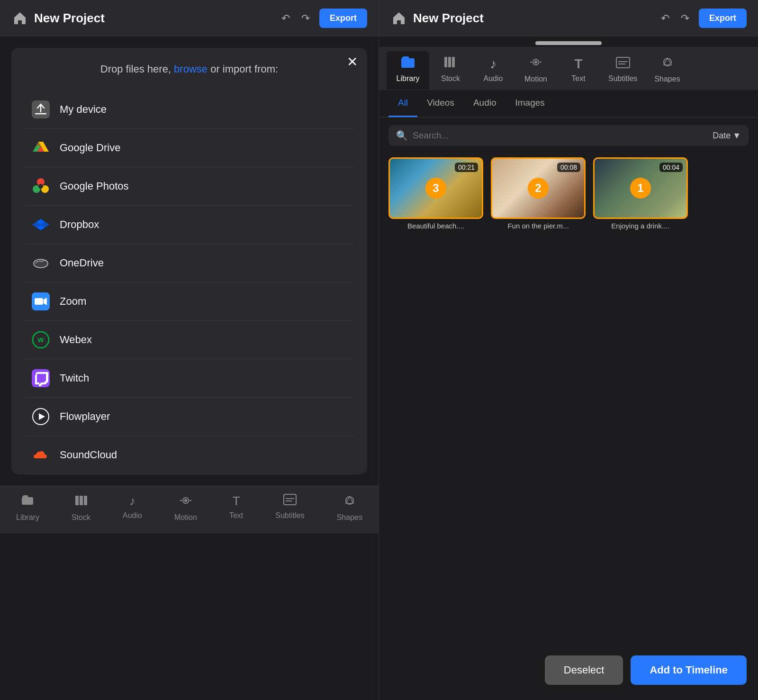 The height and width of the screenshot is (700, 758). I want to click on import-source-flowplayer: Flowplayer, so click(190, 417).